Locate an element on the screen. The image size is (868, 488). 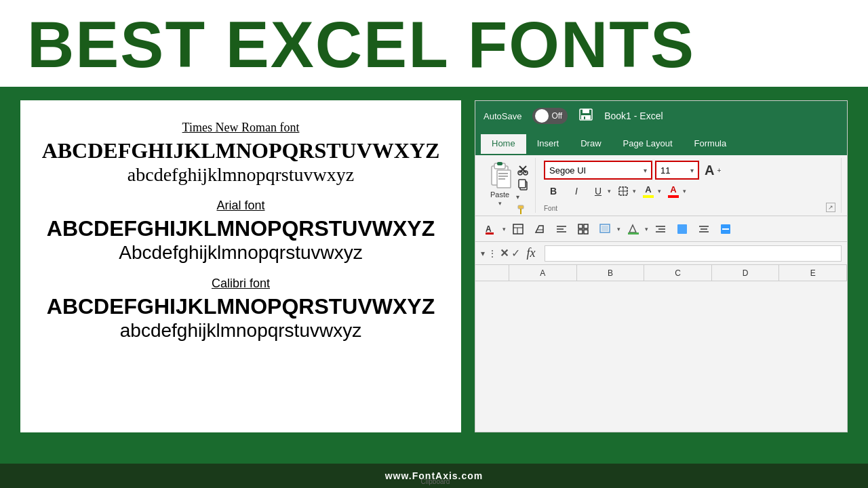
font-color-btn-row2: A is located at coordinates (490, 229).